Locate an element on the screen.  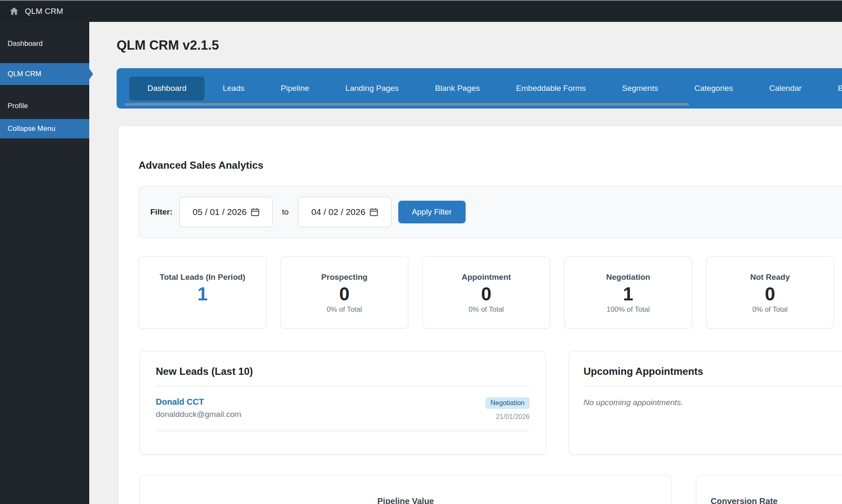
lead-email: donaldduck@gmail.com is located at coordinates (199, 414).